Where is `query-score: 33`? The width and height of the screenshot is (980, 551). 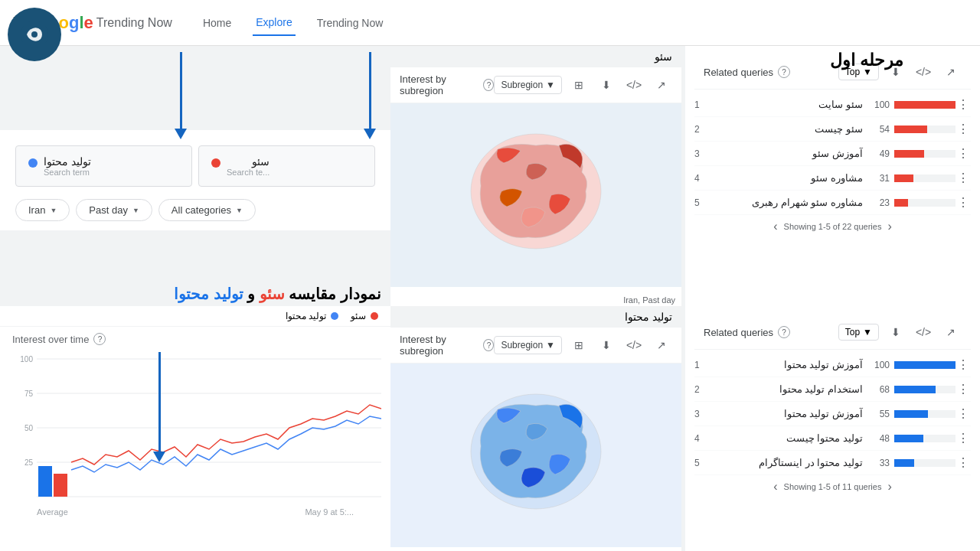
query-score: 33 is located at coordinates (876, 463).